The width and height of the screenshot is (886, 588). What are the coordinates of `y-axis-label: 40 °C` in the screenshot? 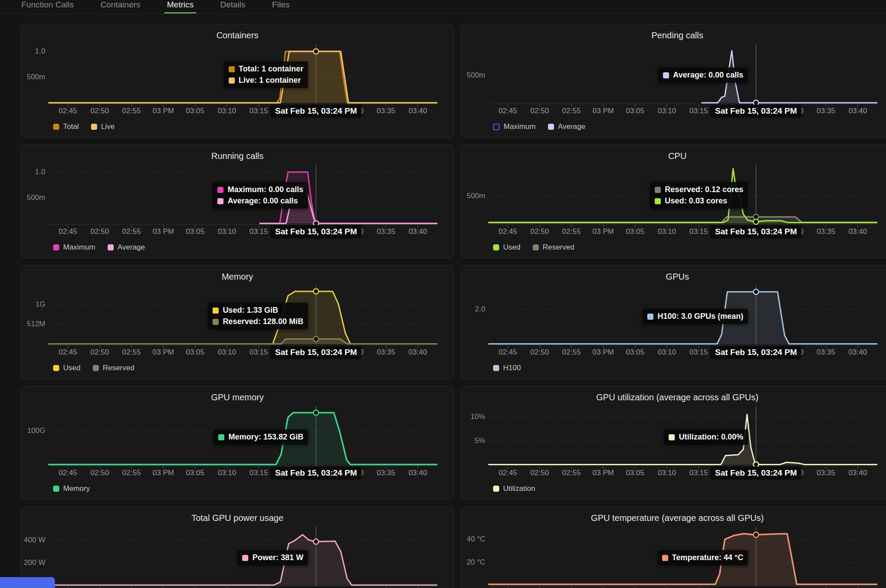 It's located at (473, 539).